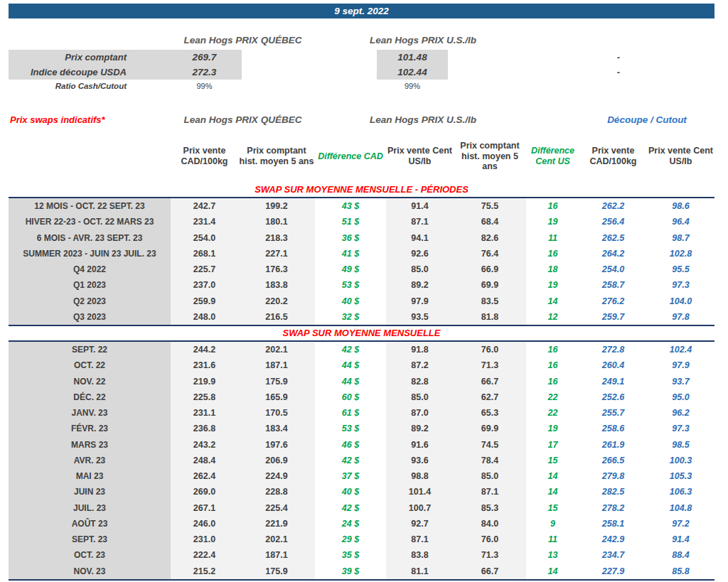  I want to click on cell-cutout-us: 91.4, so click(681, 539).